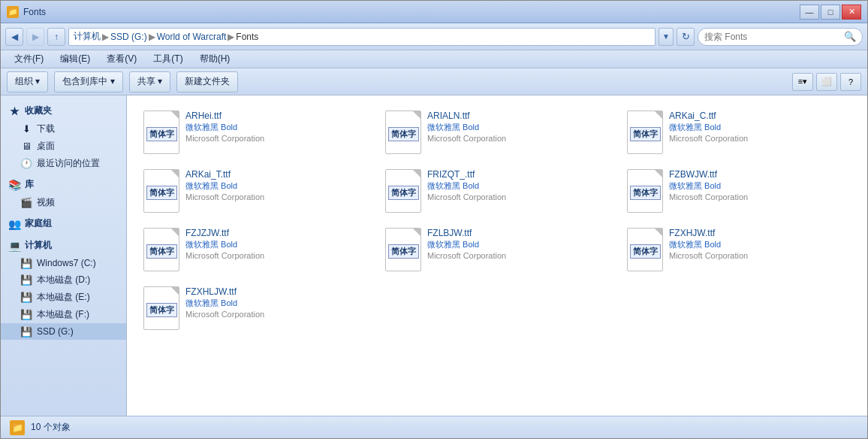 The height and width of the screenshot is (439, 868). I want to click on help-button: ?, so click(851, 82).